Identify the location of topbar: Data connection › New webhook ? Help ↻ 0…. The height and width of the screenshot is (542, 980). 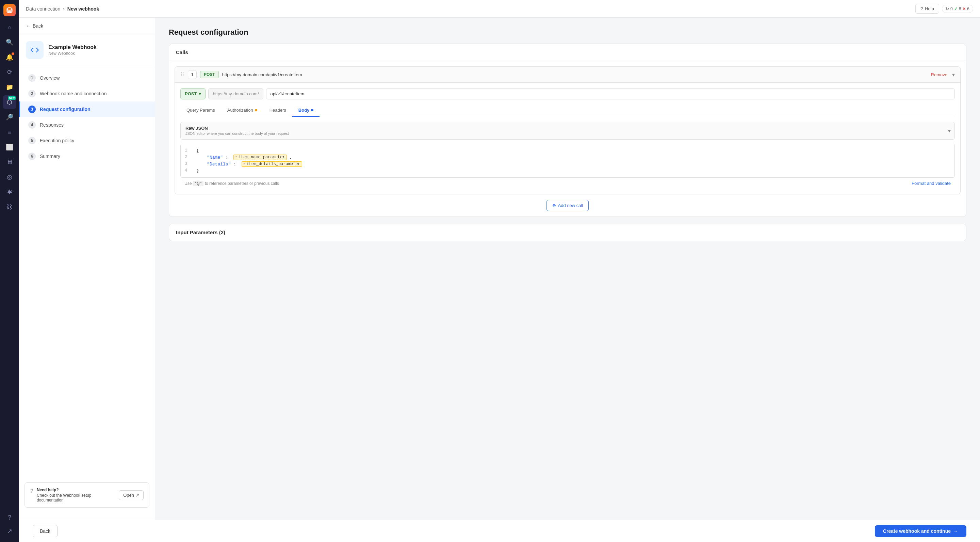
(500, 9).